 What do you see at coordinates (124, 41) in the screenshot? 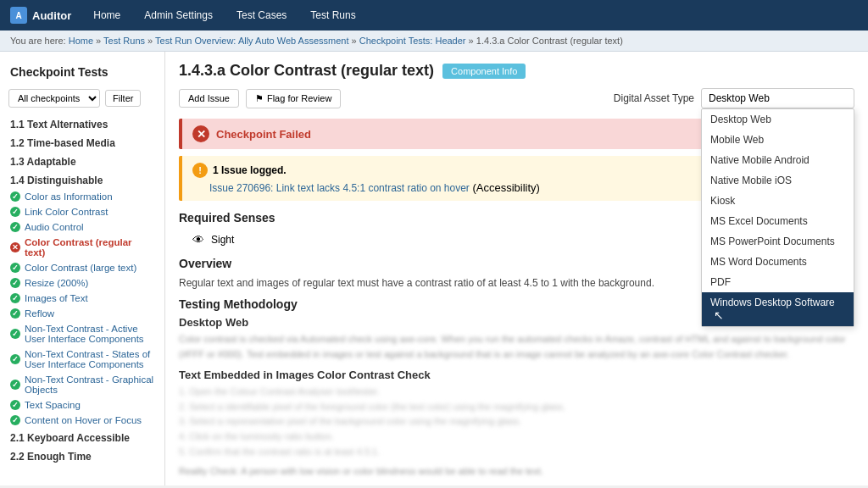
I see `breadcrumb-test-runs: Test Runs` at bounding box center [124, 41].